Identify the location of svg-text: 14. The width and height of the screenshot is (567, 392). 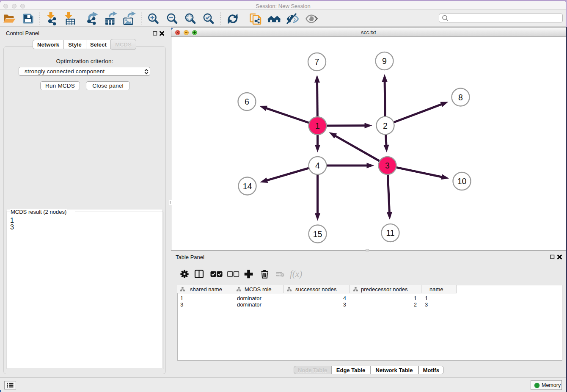
(248, 186).